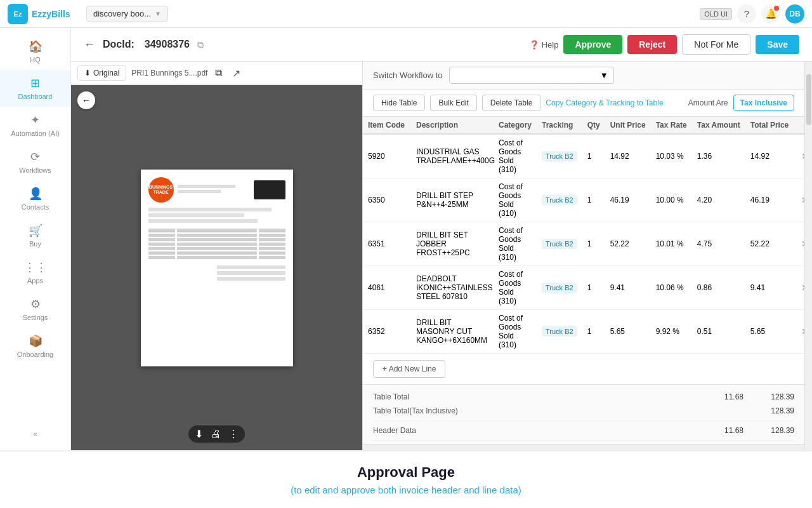 The height and width of the screenshot is (508, 812). What do you see at coordinates (769, 244) in the screenshot?
I see `cell-total-price: 52.22` at bounding box center [769, 244].